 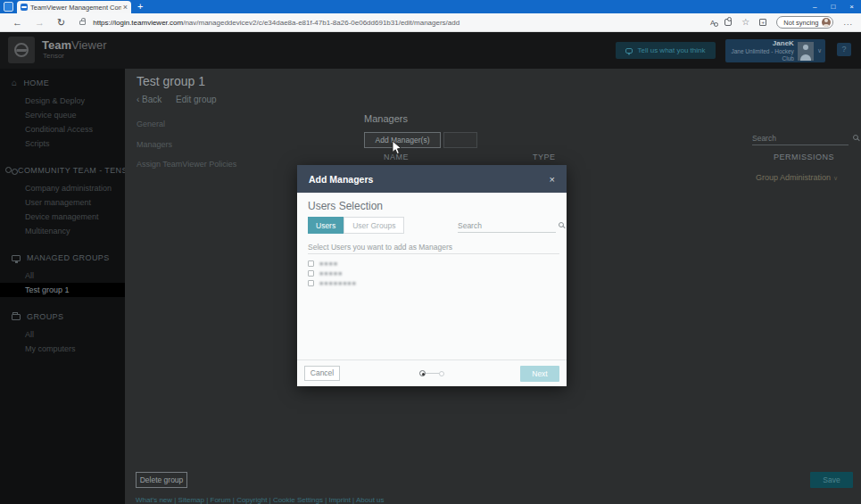 What do you see at coordinates (325, 273) in the screenshot?
I see `user-row: ■■■■■` at bounding box center [325, 273].